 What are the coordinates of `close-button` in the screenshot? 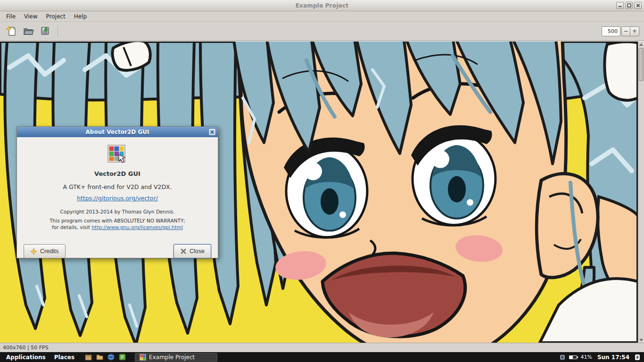 It's located at (638, 6).